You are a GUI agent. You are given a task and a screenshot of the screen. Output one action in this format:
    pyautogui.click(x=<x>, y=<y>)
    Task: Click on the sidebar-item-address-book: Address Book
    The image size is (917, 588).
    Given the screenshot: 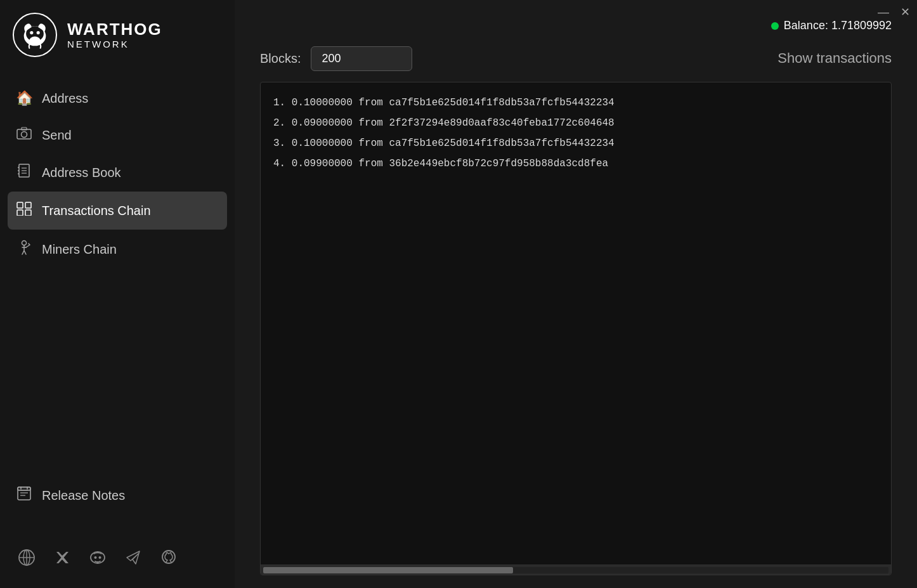 What is the action you would take?
    pyautogui.click(x=117, y=173)
    